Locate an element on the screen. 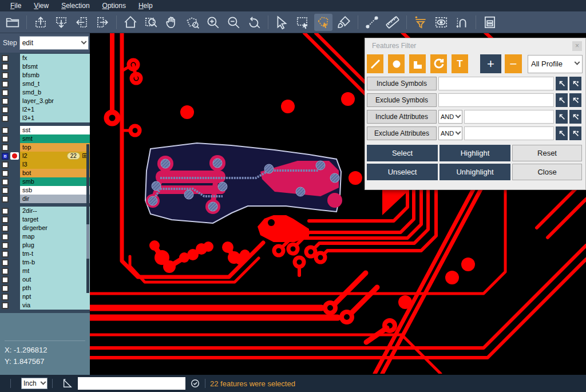  menu-item-view: View is located at coordinates (41, 6).